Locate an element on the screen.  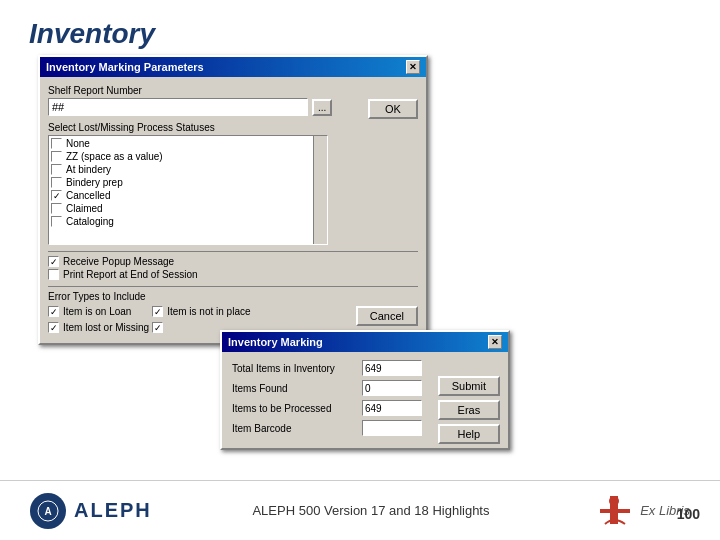
eras-button: Eras is located at coordinates (469, 410).